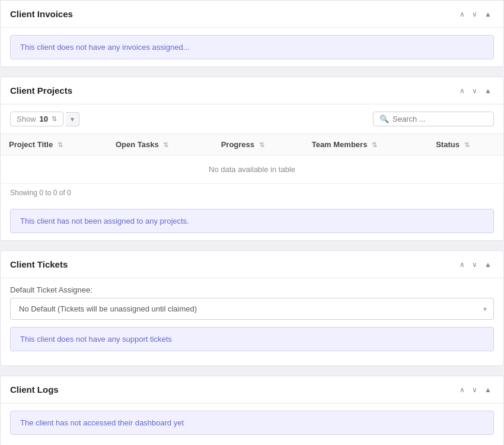  What do you see at coordinates (252, 47) in the screenshot?
I see `invoices-empty-message: This client does not have any invoices a…` at bounding box center [252, 47].